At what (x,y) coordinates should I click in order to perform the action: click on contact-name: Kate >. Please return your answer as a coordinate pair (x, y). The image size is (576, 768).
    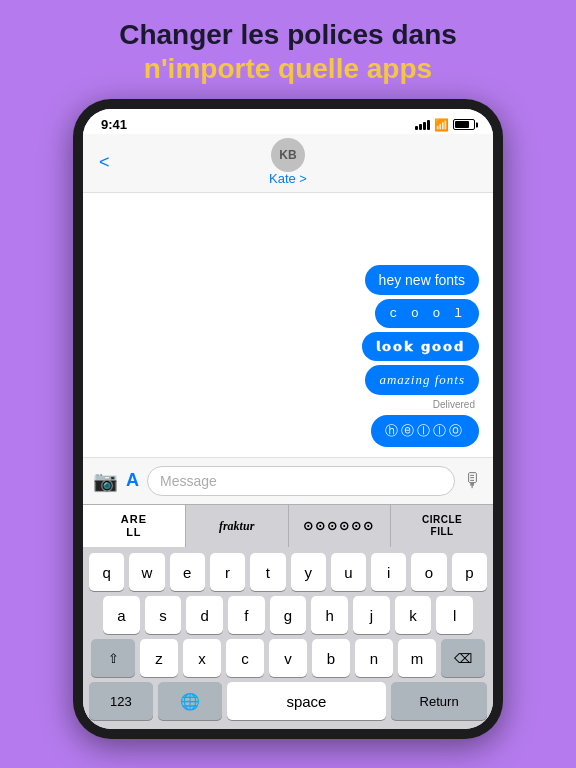
    Looking at the image, I should click on (288, 179).